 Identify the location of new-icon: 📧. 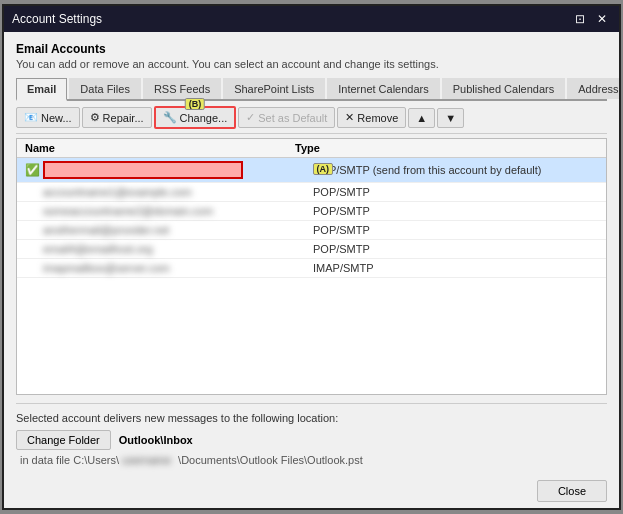
(31, 118).